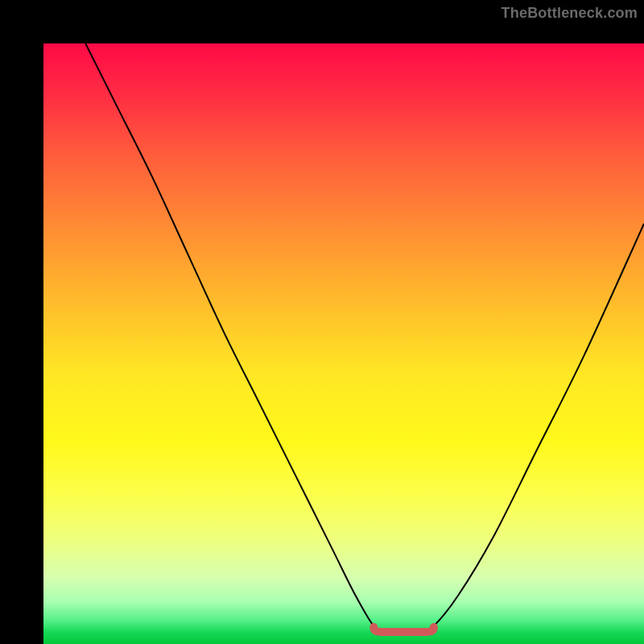 The height and width of the screenshot is (644, 644). Describe the element at coordinates (404, 630) in the screenshot. I see `valley-highlight` at that location.